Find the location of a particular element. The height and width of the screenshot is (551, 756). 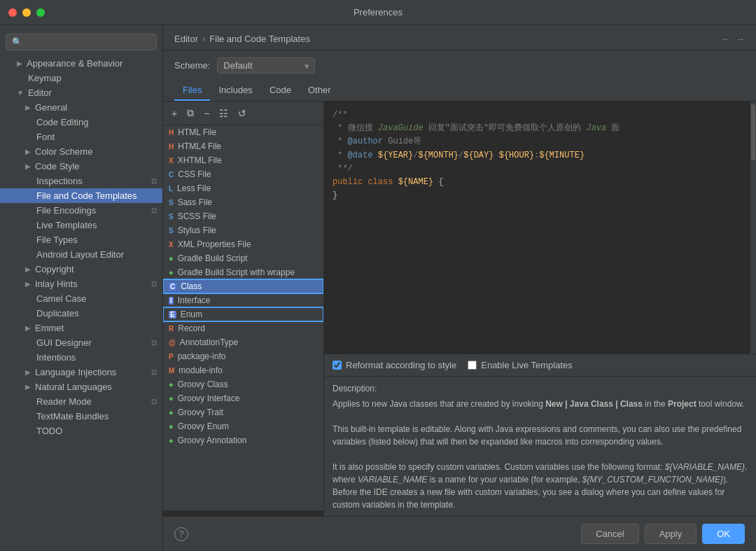

file-item-groovy-class: ● Groovy Class is located at coordinates (244, 384).